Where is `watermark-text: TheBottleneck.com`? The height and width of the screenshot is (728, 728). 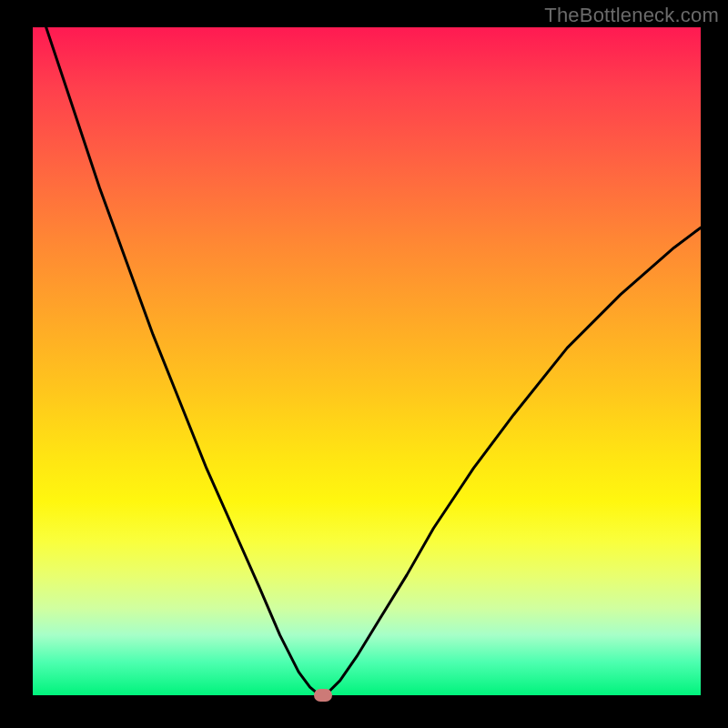
watermark-text: TheBottleneck.com is located at coordinates (632, 15).